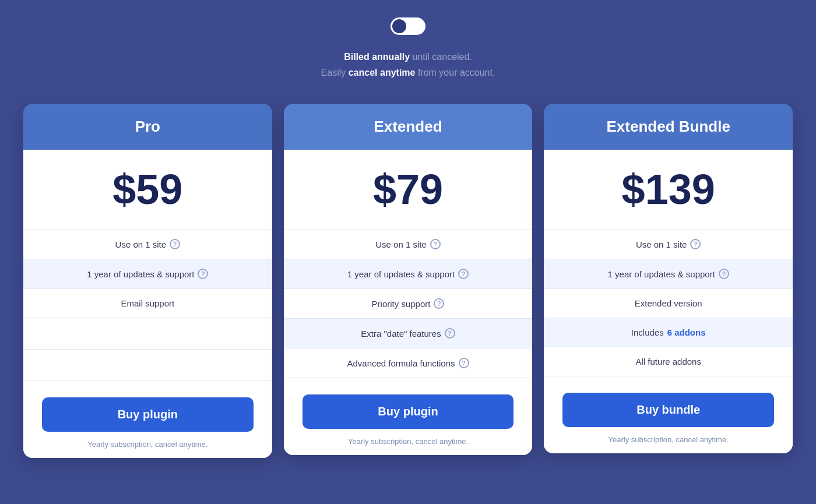 Image resolution: width=816 pixels, height=504 pixels. What do you see at coordinates (442, 57) in the screenshot?
I see `billing-rest: until canceled.` at bounding box center [442, 57].